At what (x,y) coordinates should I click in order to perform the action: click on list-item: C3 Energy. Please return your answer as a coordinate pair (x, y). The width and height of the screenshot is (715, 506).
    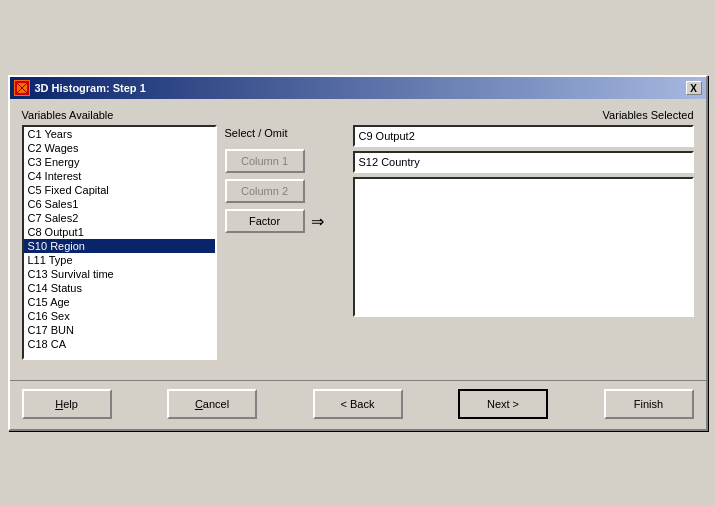
    Looking at the image, I should click on (120, 162).